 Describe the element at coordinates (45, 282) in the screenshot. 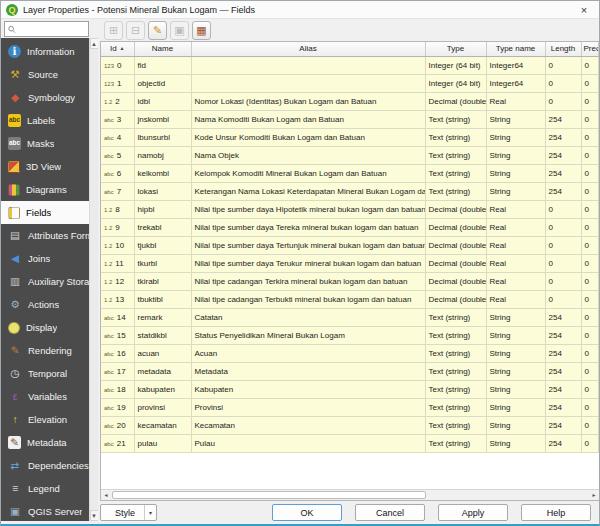

I see `sidebar-item-auxiliary-storage: ▥ Auxiliary Storage` at that location.